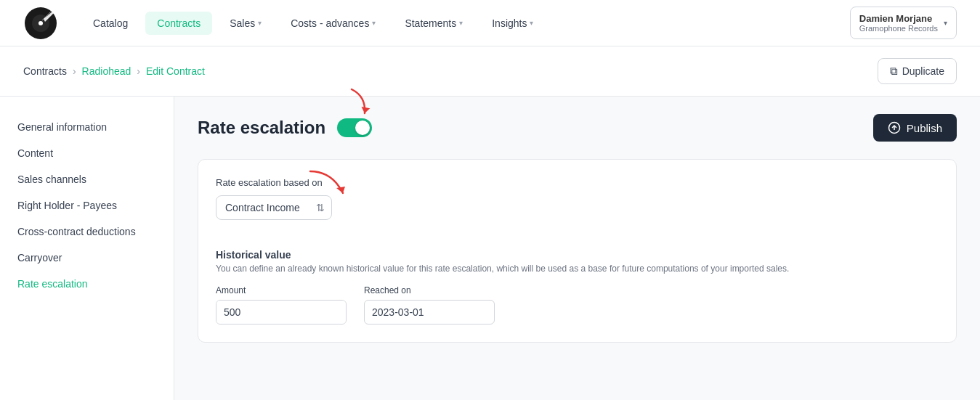  Describe the element at coordinates (282, 312) in the screenshot. I see `amount-input` at that location.